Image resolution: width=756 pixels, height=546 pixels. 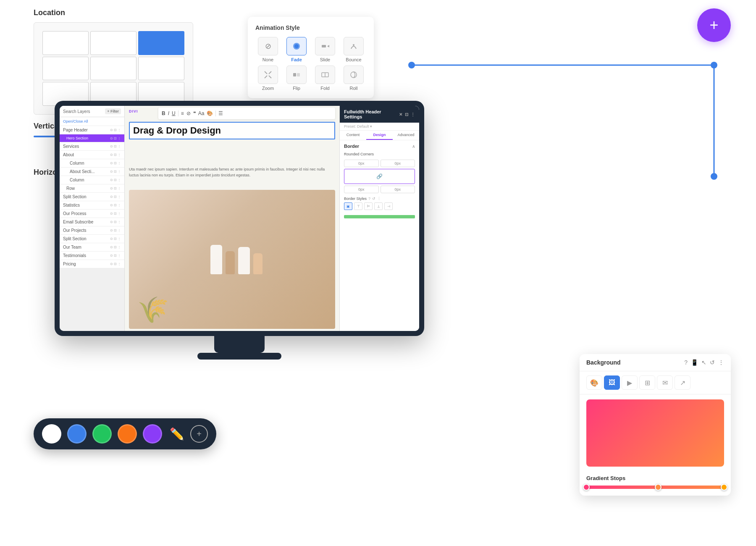 What do you see at coordinates (194, 113) in the screenshot?
I see `toolbar-quote: ❝` at bounding box center [194, 113].